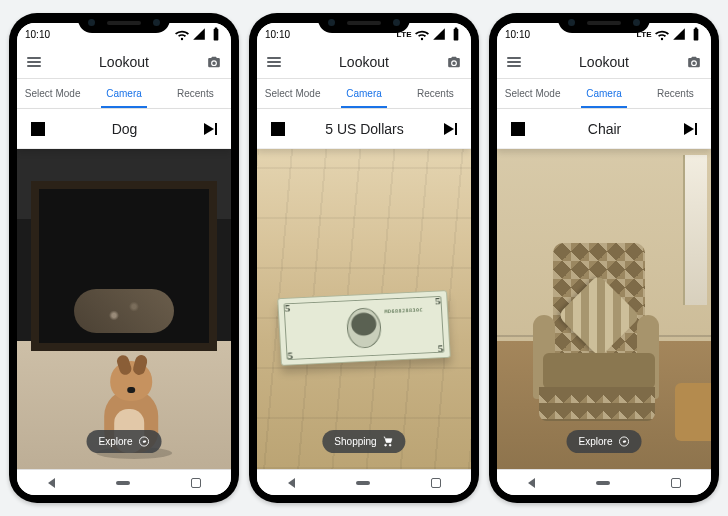  I want to click on result-strip: 5 US Dollars, so click(364, 129).